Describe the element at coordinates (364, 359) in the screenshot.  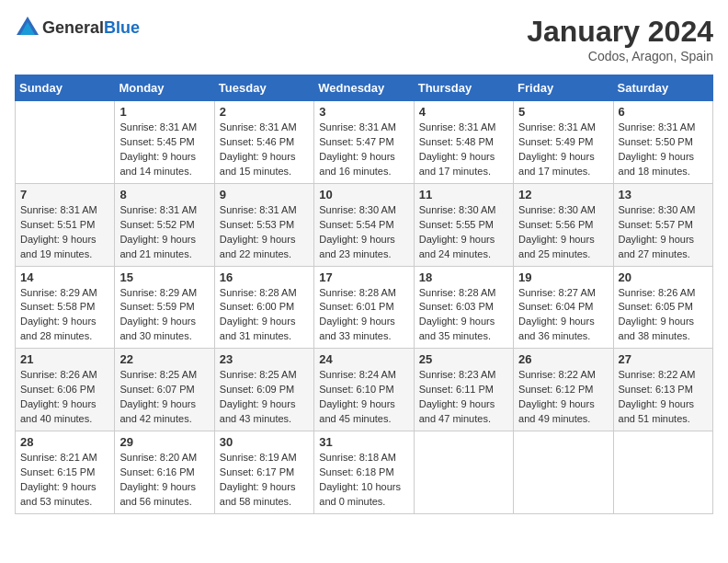
I see `day-number: 24` at that location.